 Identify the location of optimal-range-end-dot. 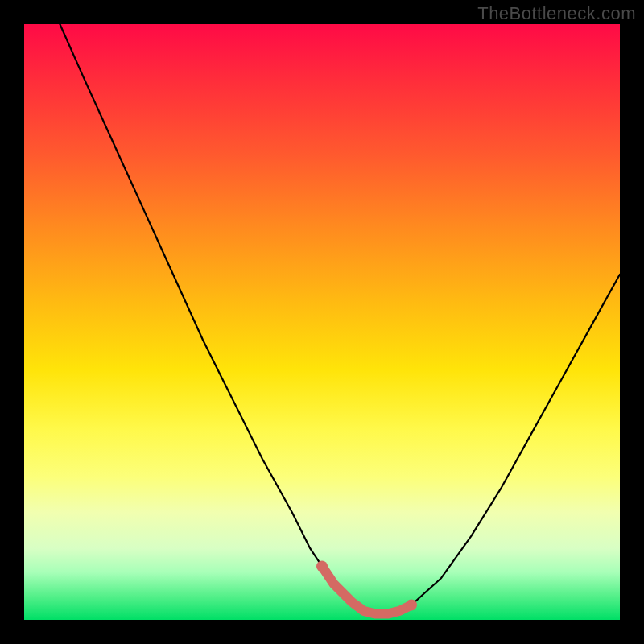
(411, 605).